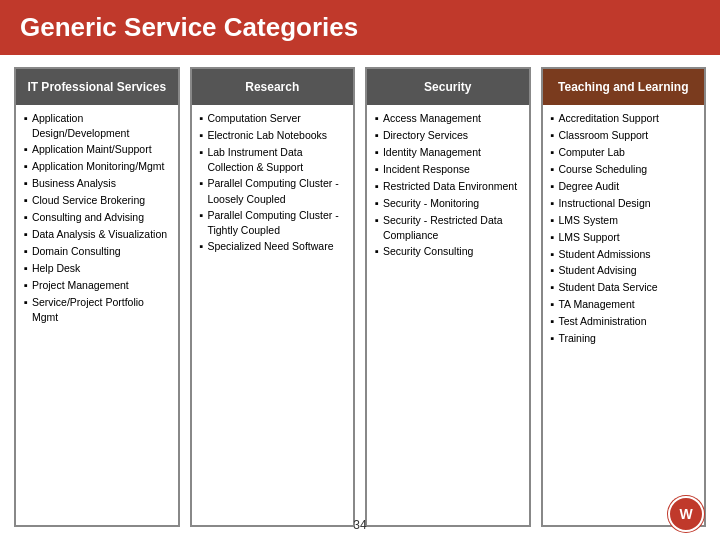 Image resolution: width=720 pixels, height=540 pixels. I want to click on list-item: ▪Application Maint/Support, so click(97, 150).